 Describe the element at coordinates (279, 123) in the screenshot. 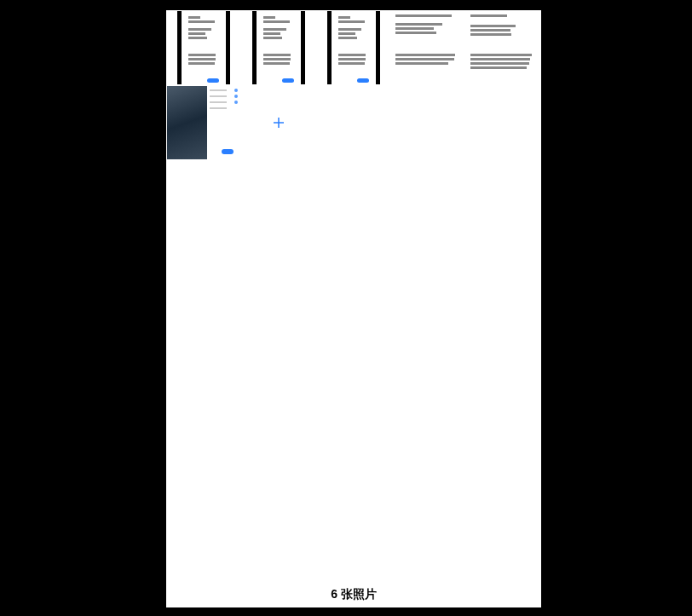

I see `add-photo-button` at that location.